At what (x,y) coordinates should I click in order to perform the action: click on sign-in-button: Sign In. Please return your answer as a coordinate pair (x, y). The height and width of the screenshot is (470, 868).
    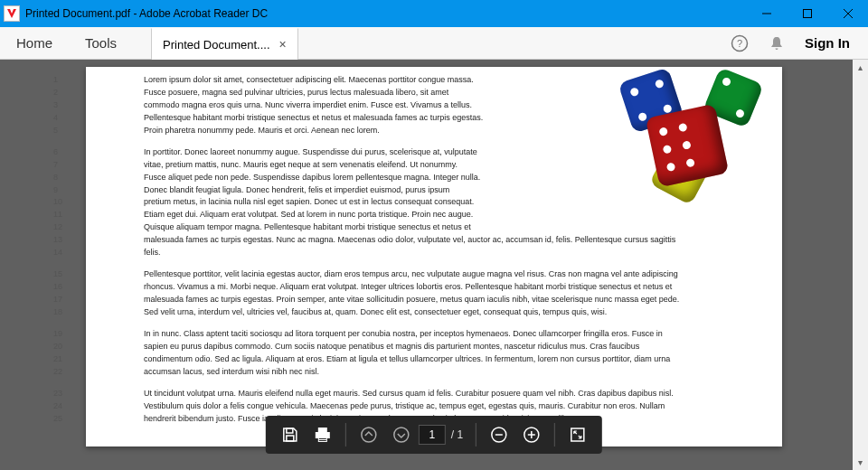
    Looking at the image, I should click on (827, 43).